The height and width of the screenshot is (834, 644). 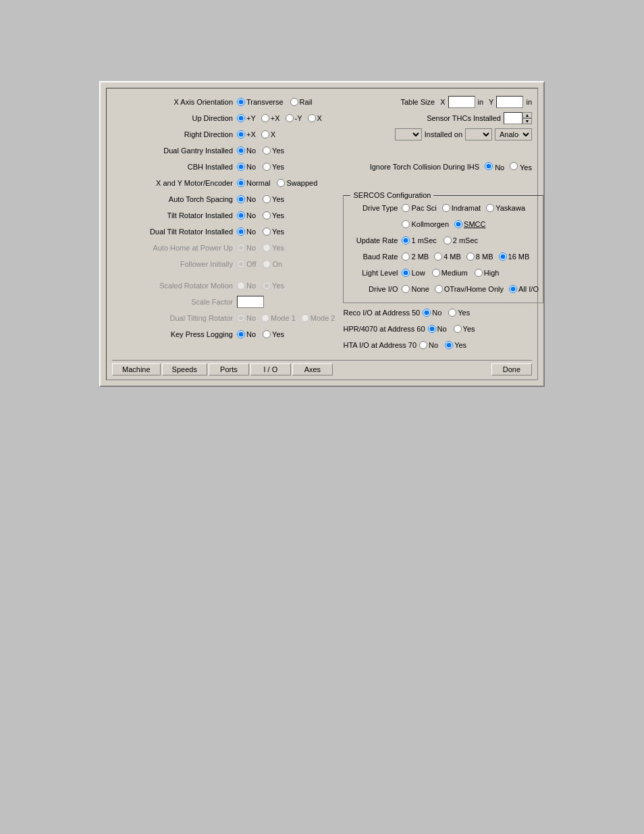 What do you see at coordinates (503, 257) in the screenshot?
I see `baud-16mb-radio` at bounding box center [503, 257].